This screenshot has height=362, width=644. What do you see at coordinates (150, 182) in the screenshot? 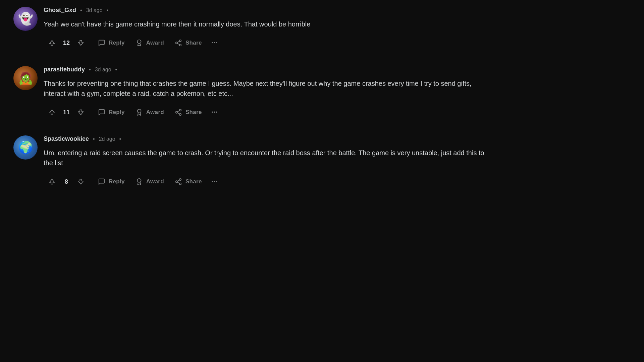
I see `award-button-3: Award` at bounding box center [150, 182].